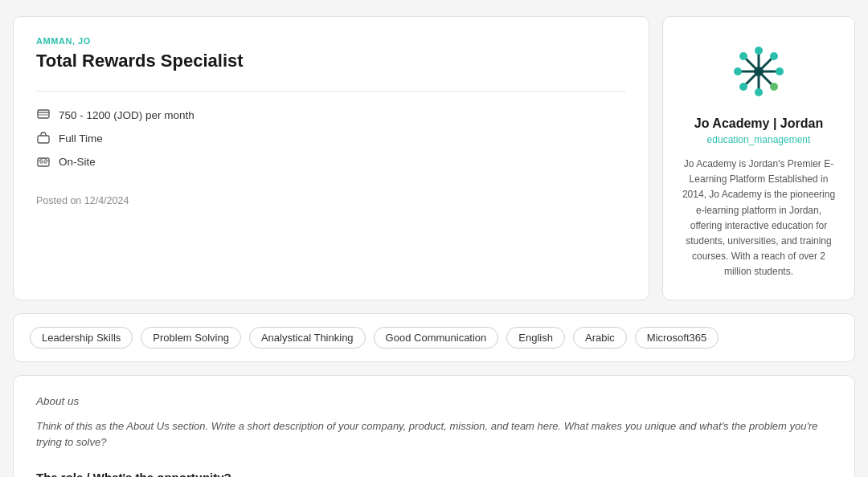 The height and width of the screenshot is (477, 868). What do you see at coordinates (331, 92) in the screenshot?
I see `divider` at bounding box center [331, 92].